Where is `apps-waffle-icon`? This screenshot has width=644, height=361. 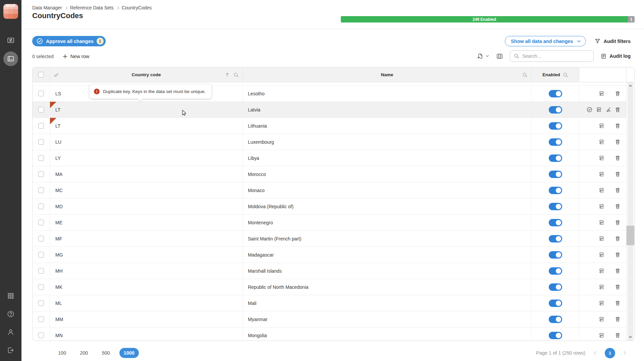 apps-waffle-icon is located at coordinates (11, 296).